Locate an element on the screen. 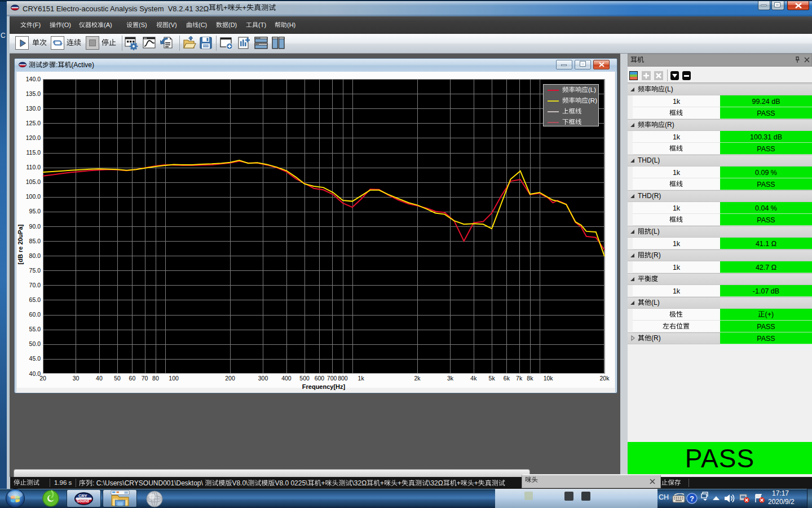 The width and height of the screenshot is (812, 508). svg-text: 95.0 is located at coordinates (35, 211).